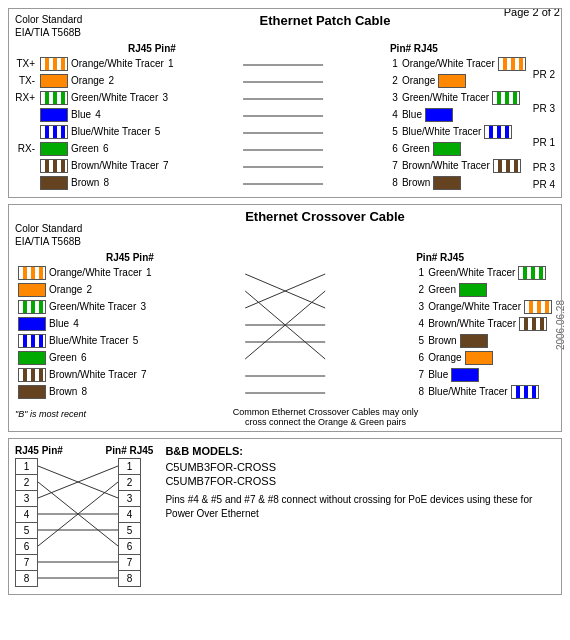 This screenshot has height=640, width=570. Describe the element at coordinates (86, 272) in the screenshot. I see `co-row-1-left: Orange/White Tracer 1` at that location.